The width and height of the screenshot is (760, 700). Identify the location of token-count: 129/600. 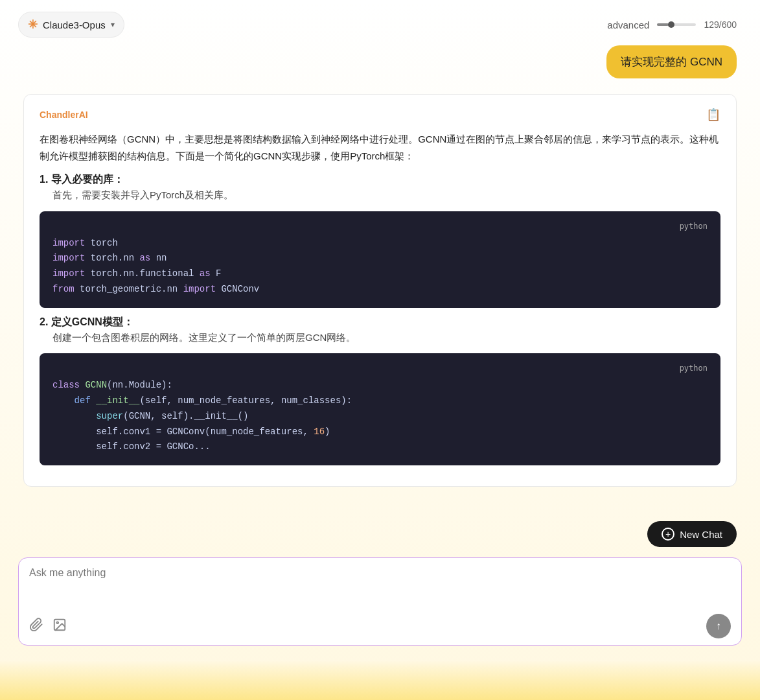
(720, 25).